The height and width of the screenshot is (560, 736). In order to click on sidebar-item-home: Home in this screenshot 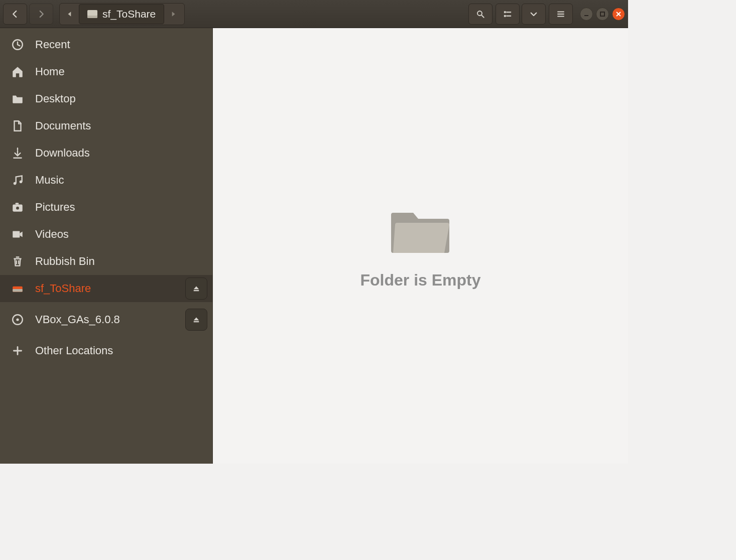, I will do `click(106, 72)`.